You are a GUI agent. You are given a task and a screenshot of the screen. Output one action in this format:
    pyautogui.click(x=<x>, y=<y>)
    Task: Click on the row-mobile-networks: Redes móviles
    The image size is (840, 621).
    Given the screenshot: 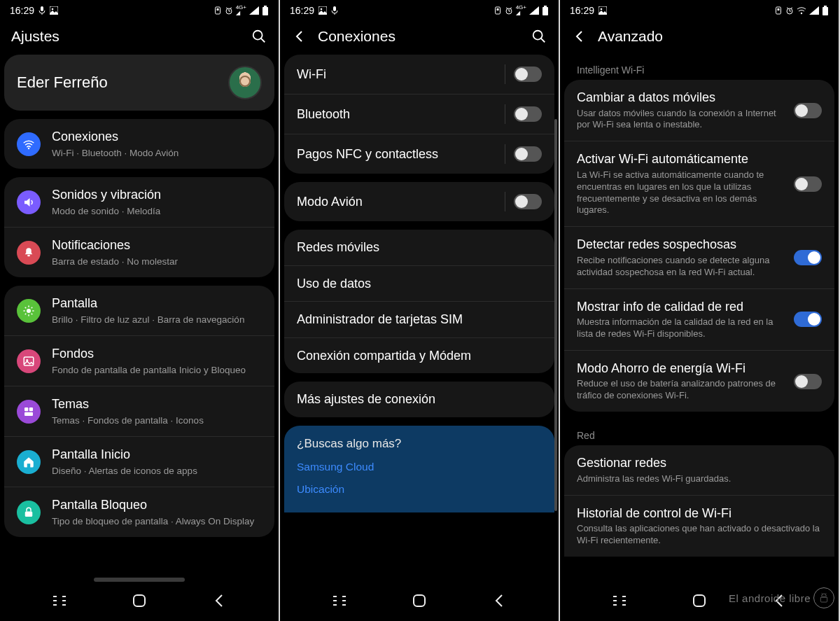 What is the action you would take?
    pyautogui.click(x=419, y=248)
    